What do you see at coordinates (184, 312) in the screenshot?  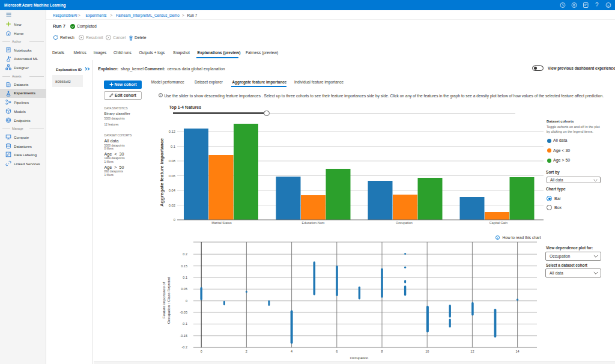 I see `svg-text: -0.05` at bounding box center [184, 312].